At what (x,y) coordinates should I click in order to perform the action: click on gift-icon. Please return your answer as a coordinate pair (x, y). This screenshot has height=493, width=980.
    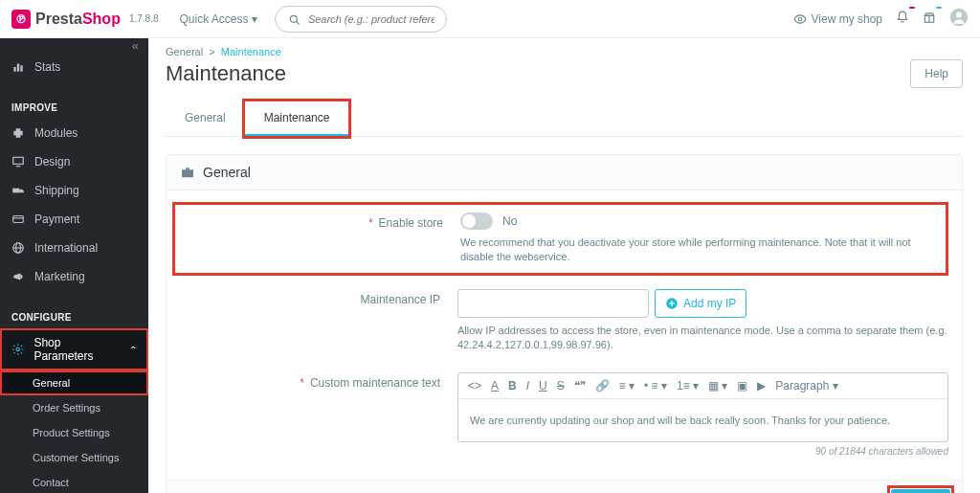
    Looking at the image, I should click on (929, 17).